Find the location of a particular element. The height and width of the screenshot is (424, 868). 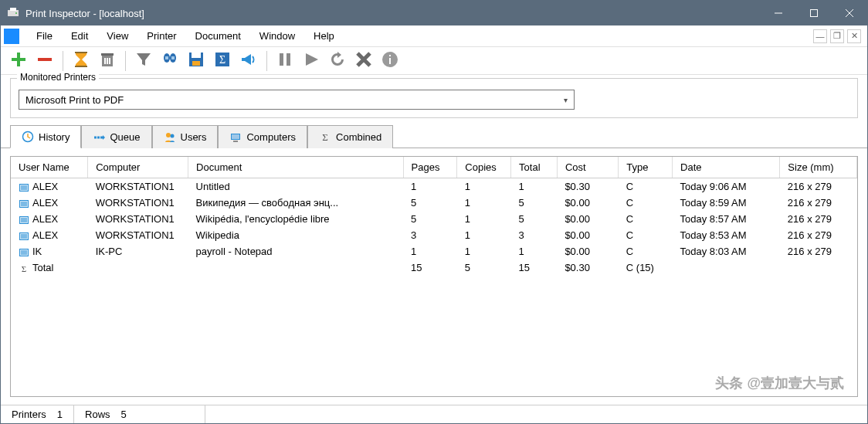

status-rows-value: 5 is located at coordinates (124, 414).